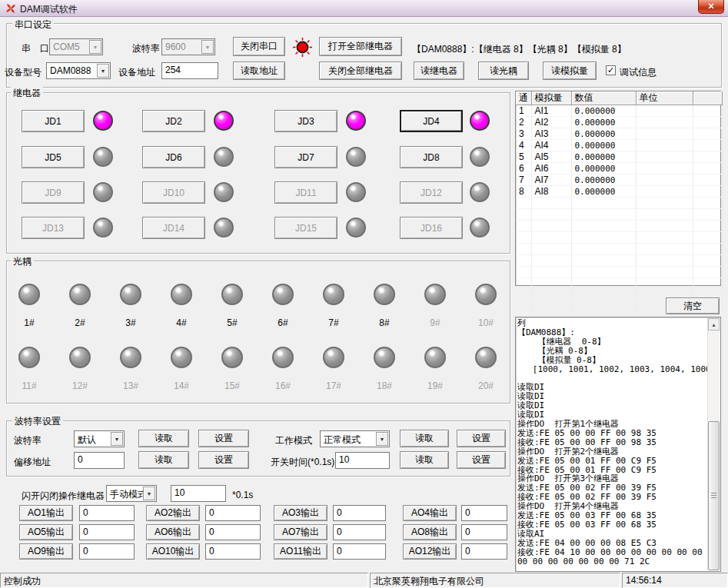 The width and height of the screenshot is (728, 588). I want to click on analog-col-header: 通, so click(524, 98).